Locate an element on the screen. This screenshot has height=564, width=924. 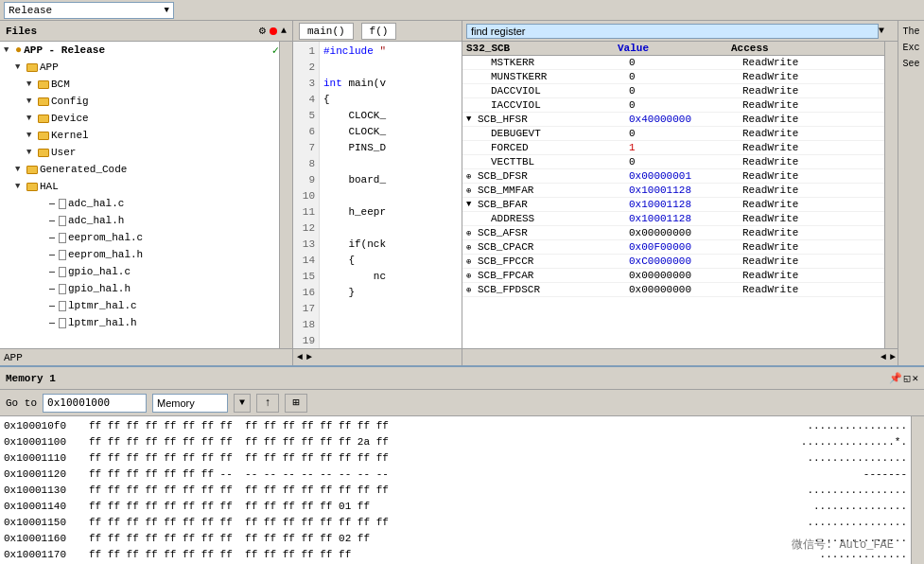
tree-item-kernel: ▼ Kernel is located at coordinates (140, 135).